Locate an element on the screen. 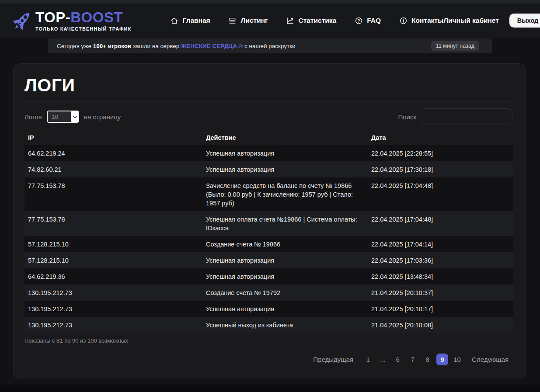  page-numbers: 1...678910 is located at coordinates (413, 359).